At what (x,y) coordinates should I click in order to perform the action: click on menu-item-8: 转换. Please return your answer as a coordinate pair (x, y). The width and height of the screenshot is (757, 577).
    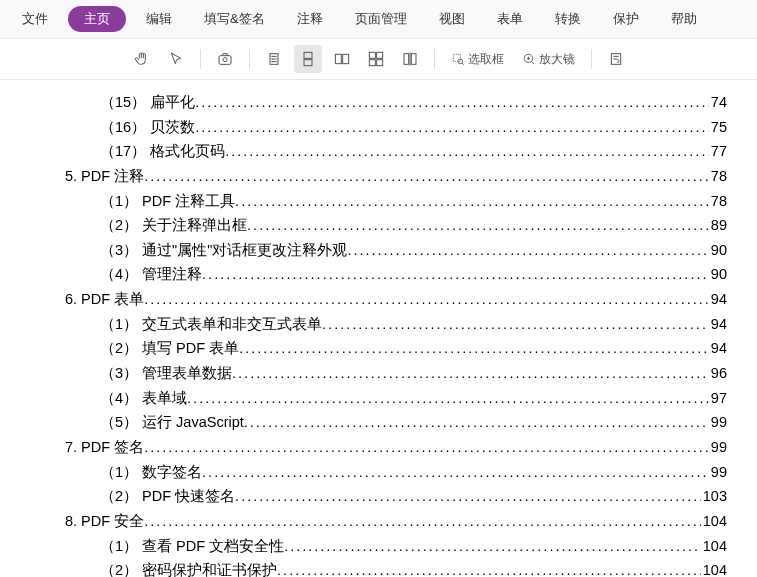
    Looking at the image, I should click on (568, 19).